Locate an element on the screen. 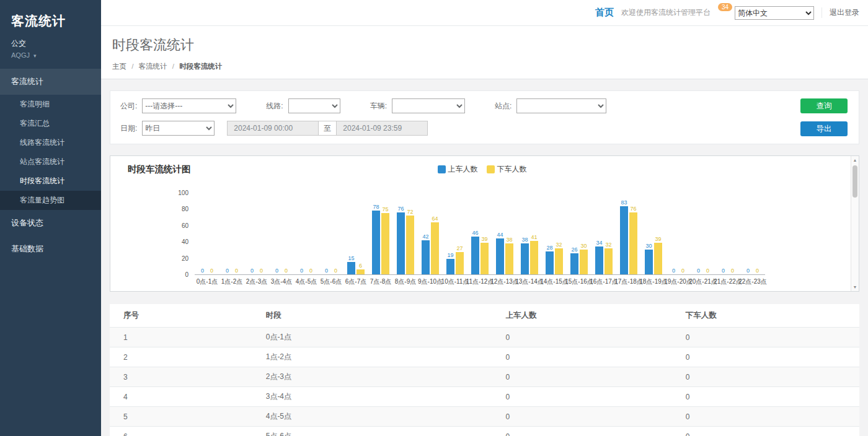 Image resolution: width=868 pixels, height=436 pixels. line-select is located at coordinates (314, 106).